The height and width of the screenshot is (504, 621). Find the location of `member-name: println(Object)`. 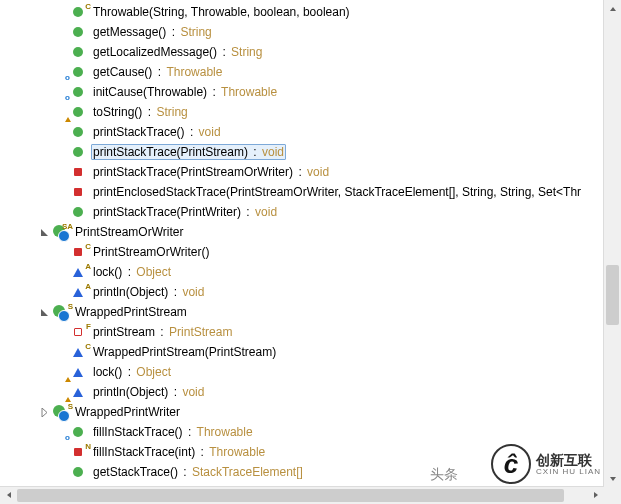

member-name: println(Object) is located at coordinates (130, 392).